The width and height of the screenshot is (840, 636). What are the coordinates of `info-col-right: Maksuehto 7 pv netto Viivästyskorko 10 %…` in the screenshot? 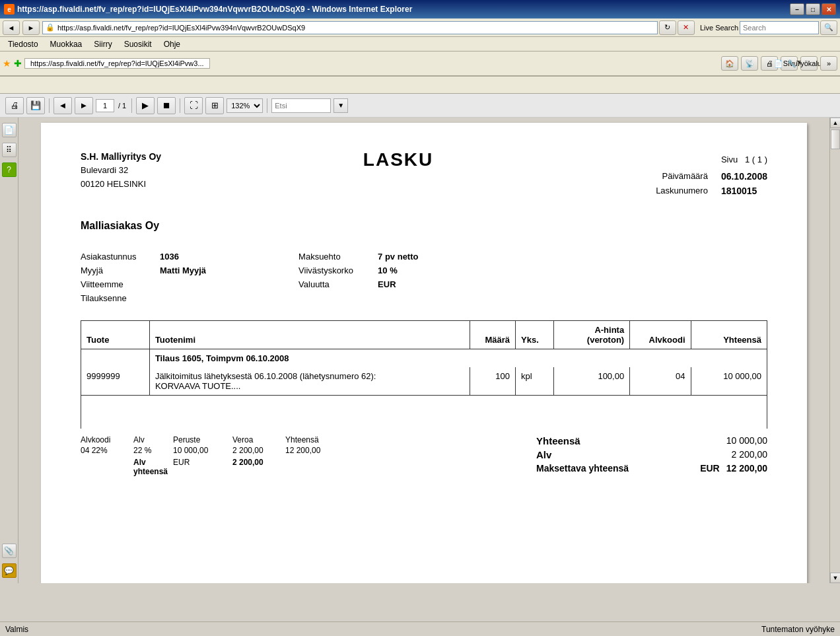 It's located at (358, 279).